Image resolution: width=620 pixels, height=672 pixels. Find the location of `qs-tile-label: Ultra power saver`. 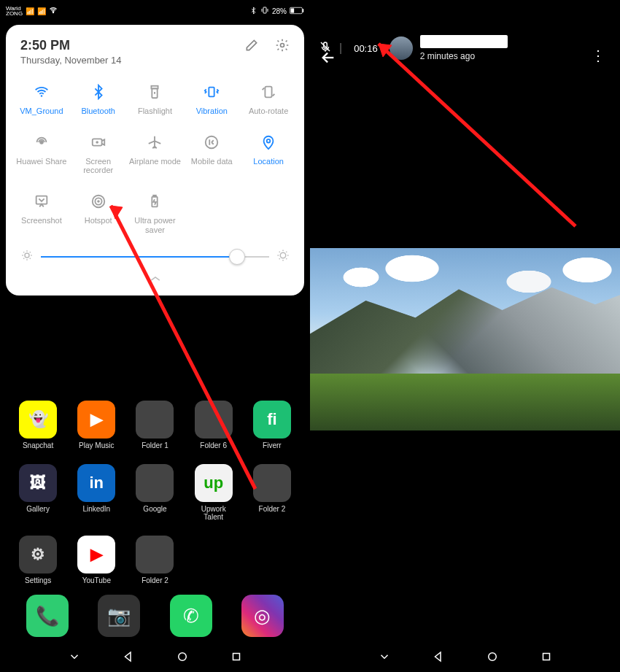

qs-tile-label: Ultra power saver is located at coordinates (155, 225).